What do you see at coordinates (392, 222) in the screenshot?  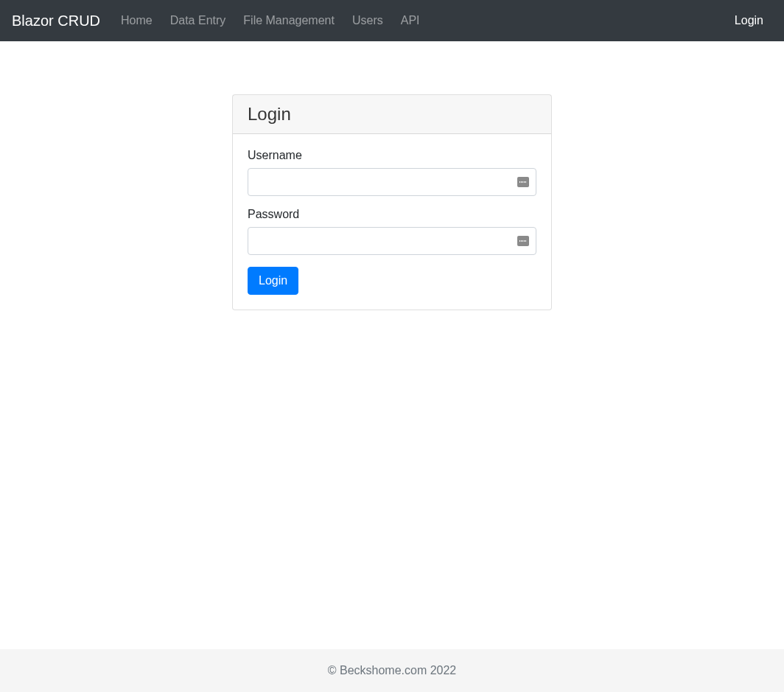 I see `login-card-body: Username Password Login` at bounding box center [392, 222].